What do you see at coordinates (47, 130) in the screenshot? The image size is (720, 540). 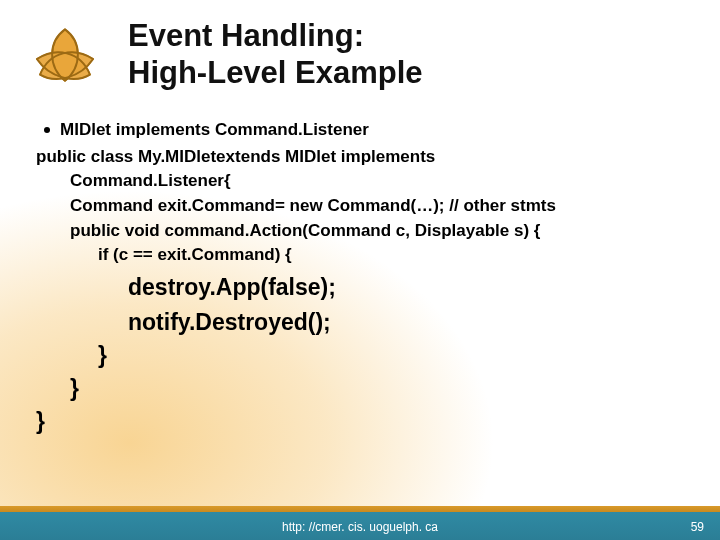 I see `bullet-dot-icon` at bounding box center [47, 130].